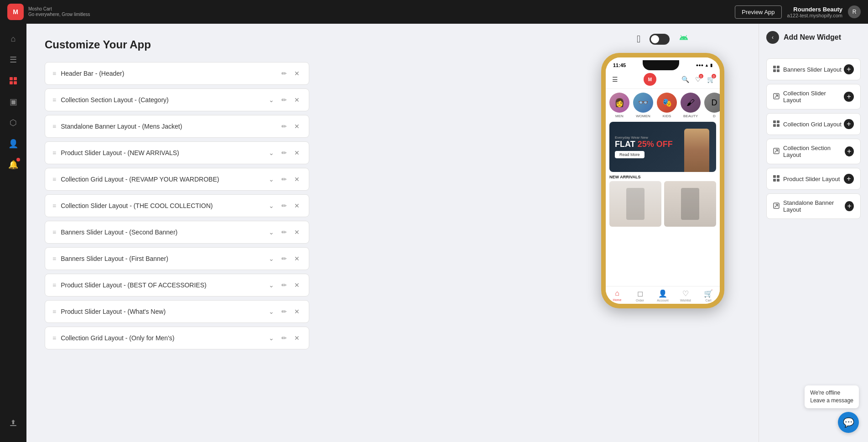  Describe the element at coordinates (615, 79) in the screenshot. I see `phone-menu-icon: ☰` at that location.